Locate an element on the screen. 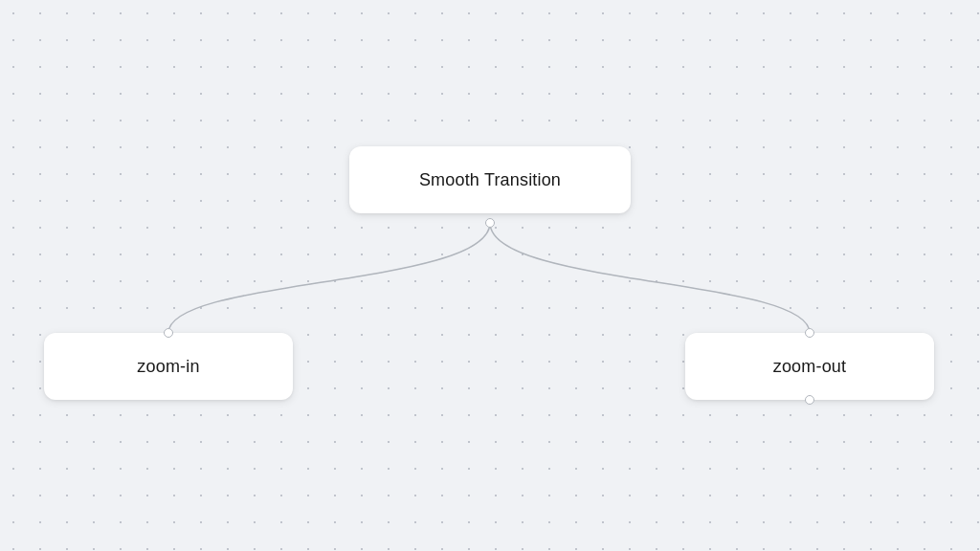 The image size is (980, 551). zoom-out-top-connector is located at coordinates (810, 333).